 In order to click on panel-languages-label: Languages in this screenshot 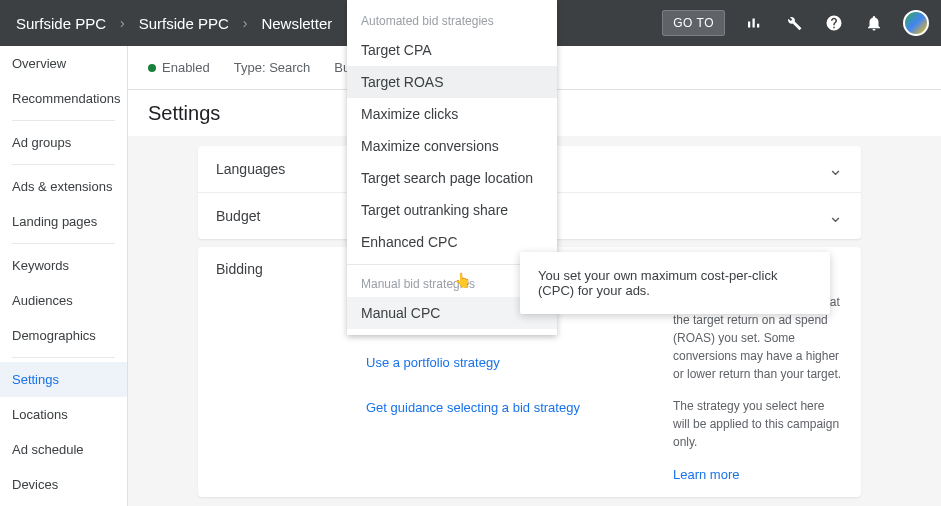, I will do `click(250, 169)`.